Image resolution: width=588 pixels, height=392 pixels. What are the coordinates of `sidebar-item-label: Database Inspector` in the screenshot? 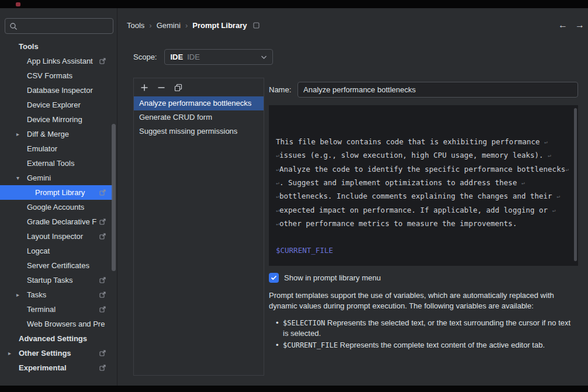 It's located at (60, 90).